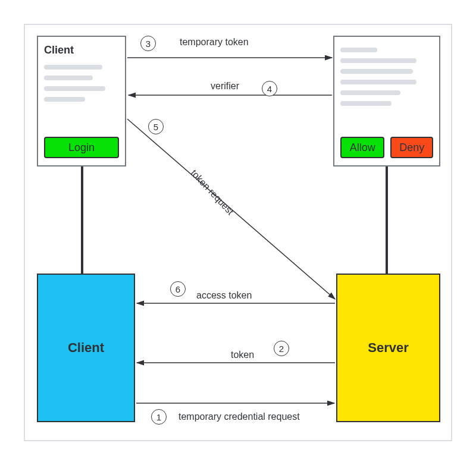 The width and height of the screenshot is (476, 465). Describe the element at coordinates (86, 348) in the screenshot. I see `client-block: Client` at that location.